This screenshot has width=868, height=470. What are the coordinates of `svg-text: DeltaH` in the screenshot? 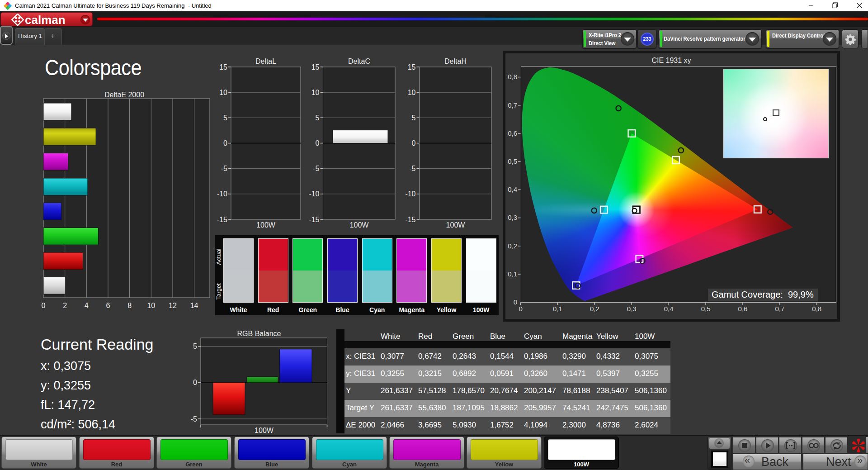 It's located at (456, 62).